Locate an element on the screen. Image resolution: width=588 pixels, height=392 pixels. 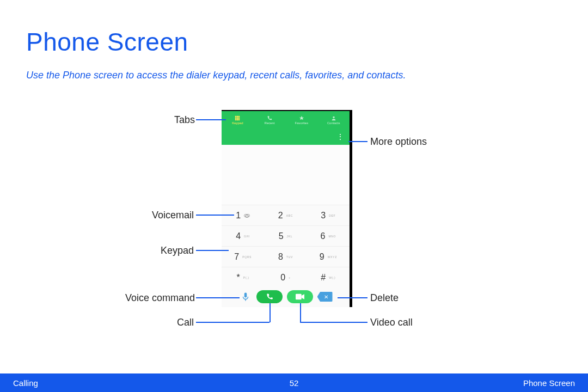
phone-icon is located at coordinates (270, 297).